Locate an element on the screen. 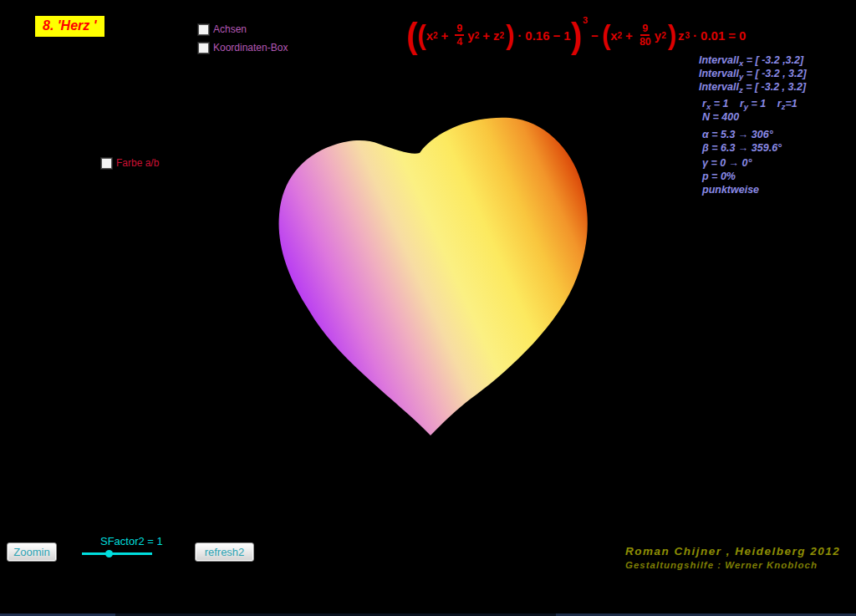 The height and width of the screenshot is (616, 856). surface-equation: ( ( x2 + 9 4 y2 + z2 ) · 0.16 − 1 ) 3 − … is located at coordinates (576, 35).